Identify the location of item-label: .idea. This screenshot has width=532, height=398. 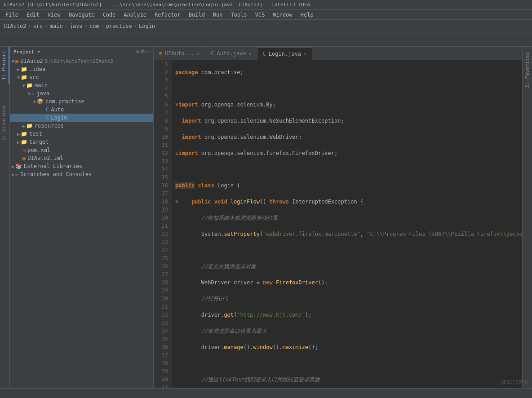
(37, 69).